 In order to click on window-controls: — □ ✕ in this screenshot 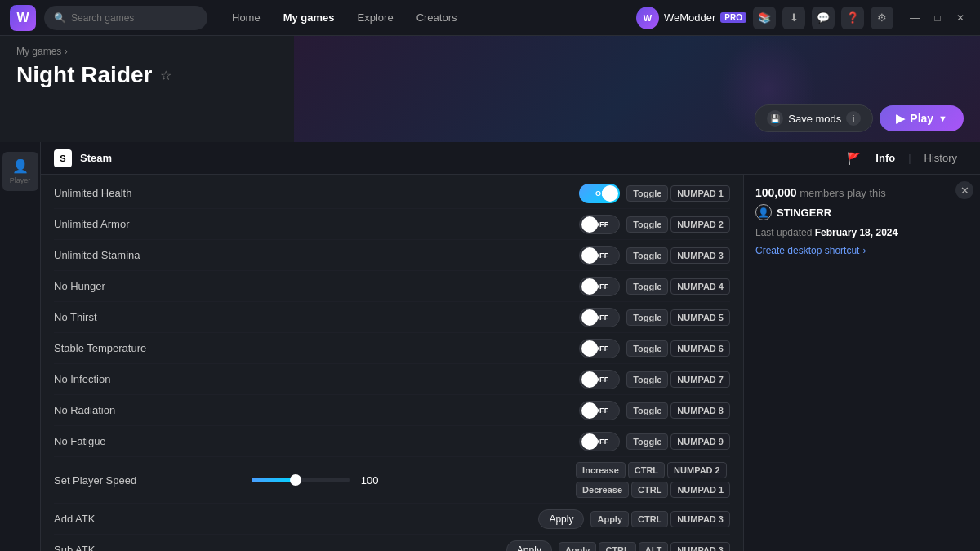, I will do `click(938, 18)`.